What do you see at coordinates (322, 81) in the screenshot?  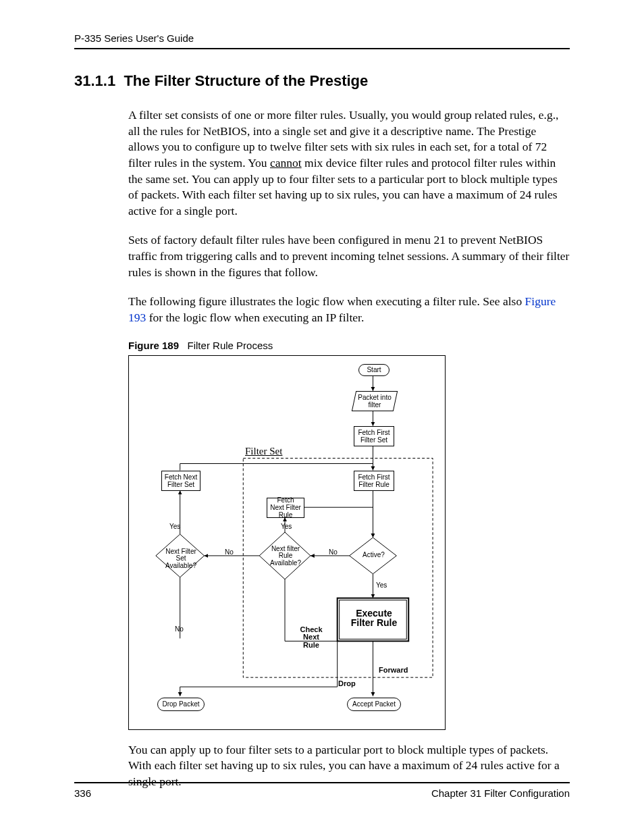 I see `section-heading: 31.1.1 The Filter Structure of the Prest…` at bounding box center [322, 81].